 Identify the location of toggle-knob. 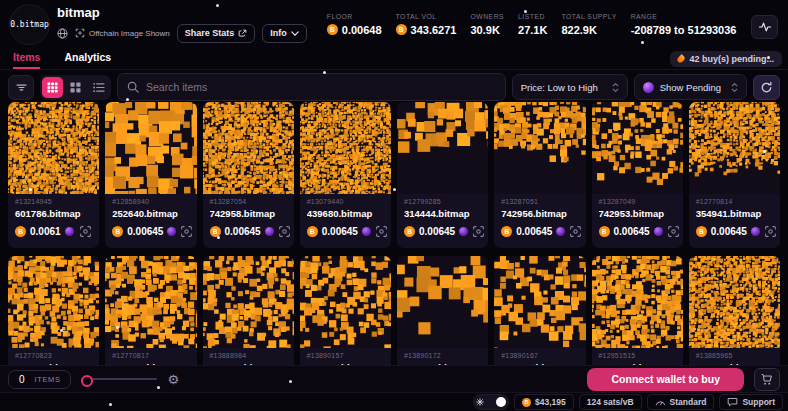
(501, 402).